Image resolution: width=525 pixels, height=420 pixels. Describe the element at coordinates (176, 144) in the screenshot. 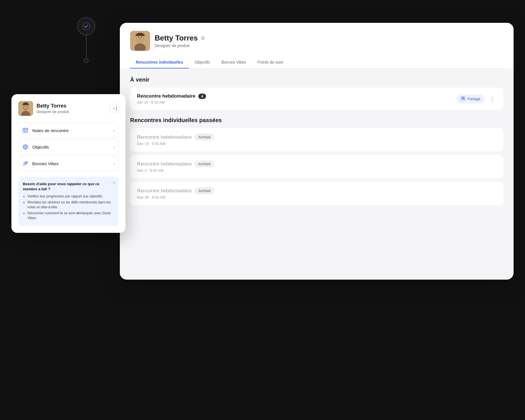

I see `meeting-date-past-1: Dec 19 · 9:30 AM` at that location.